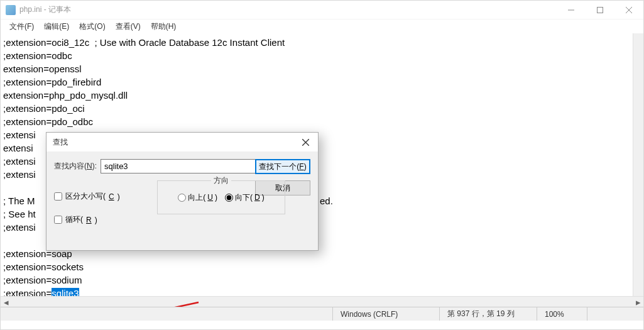  I want to click on direction-legend: 方向, so click(221, 181).